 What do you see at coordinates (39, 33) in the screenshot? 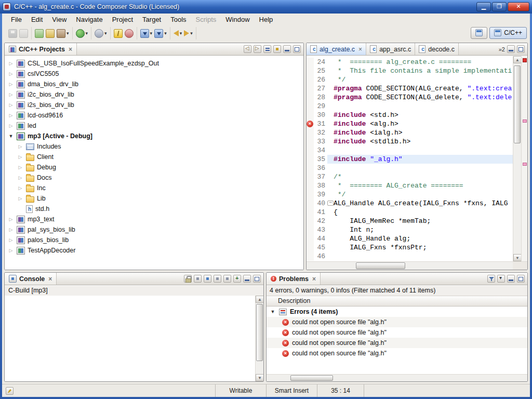
I see `new-target-config-button` at bounding box center [39, 33].